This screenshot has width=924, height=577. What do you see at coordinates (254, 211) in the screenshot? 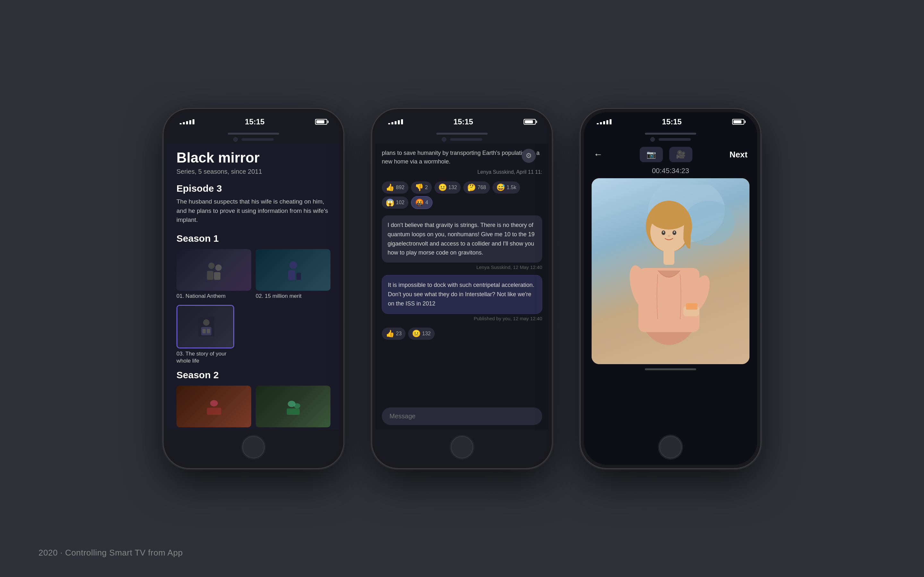
I see `episode-description: The husband suspects that his wife is ch…` at bounding box center [254, 211].